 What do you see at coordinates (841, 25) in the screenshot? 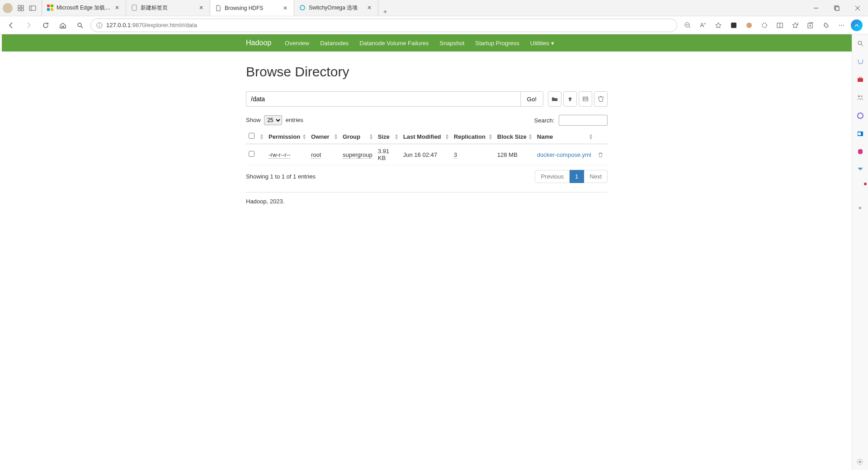
I see `menu-icon: ⋯` at bounding box center [841, 25].